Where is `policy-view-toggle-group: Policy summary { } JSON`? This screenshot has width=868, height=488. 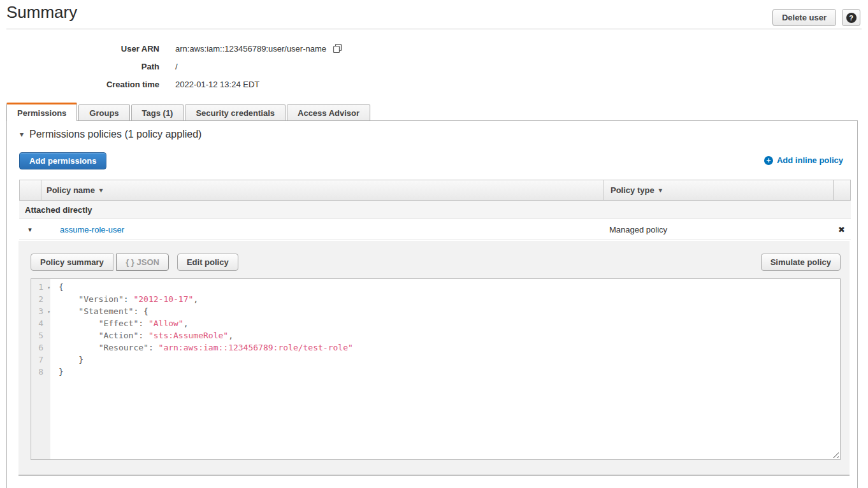 policy-view-toggle-group: Policy summary { } JSON is located at coordinates (99, 262).